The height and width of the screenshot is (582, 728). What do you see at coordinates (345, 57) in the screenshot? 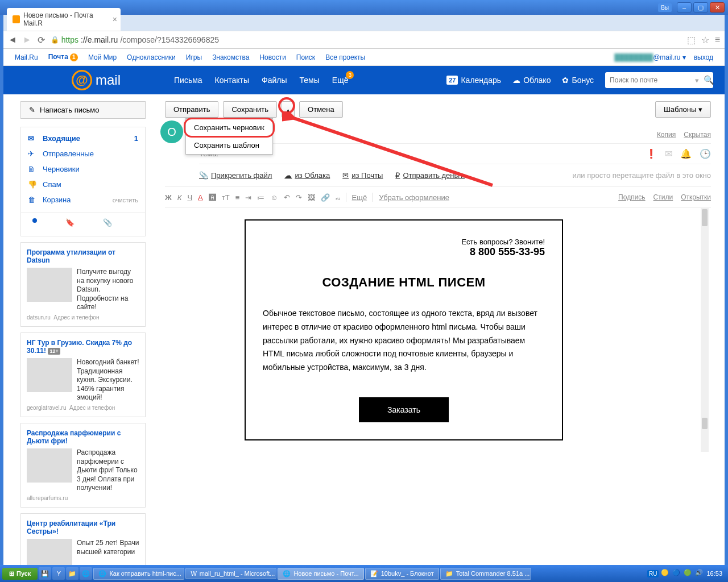
I see `service-link-all: Все проекты` at bounding box center [345, 57].